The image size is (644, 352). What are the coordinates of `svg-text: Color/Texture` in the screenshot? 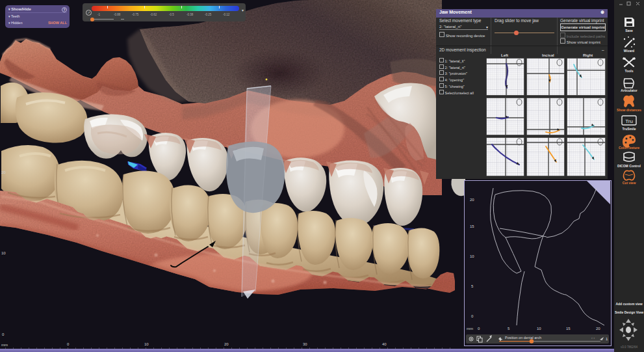 It's located at (629, 148).